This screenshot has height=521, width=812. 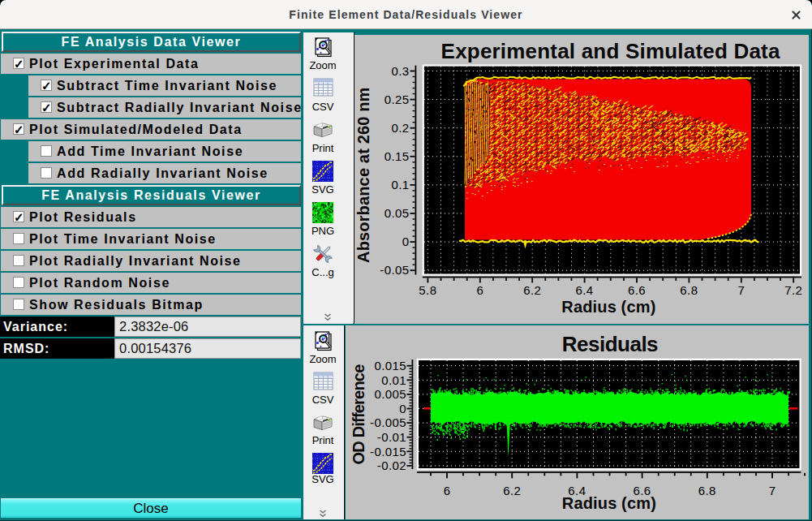 I want to click on svg-text: 0.05, so click(x=397, y=213).